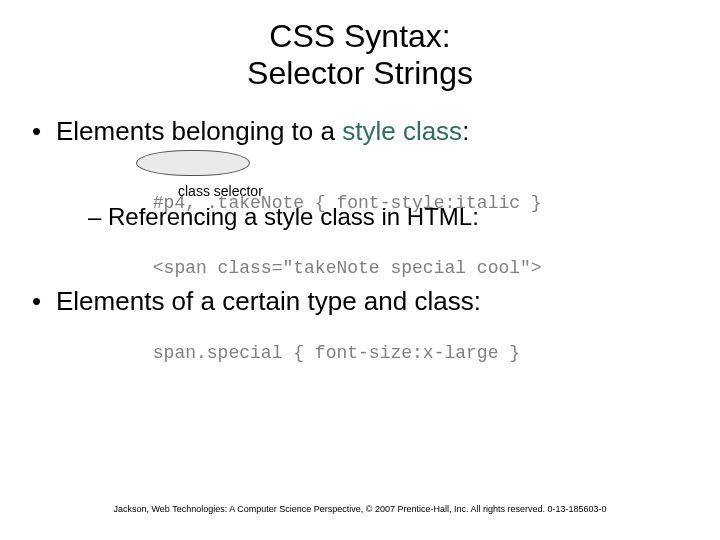 Image resolution: width=720 pixels, height=540 pixels. I want to click on title-line-2: Selector Strings, so click(360, 73).